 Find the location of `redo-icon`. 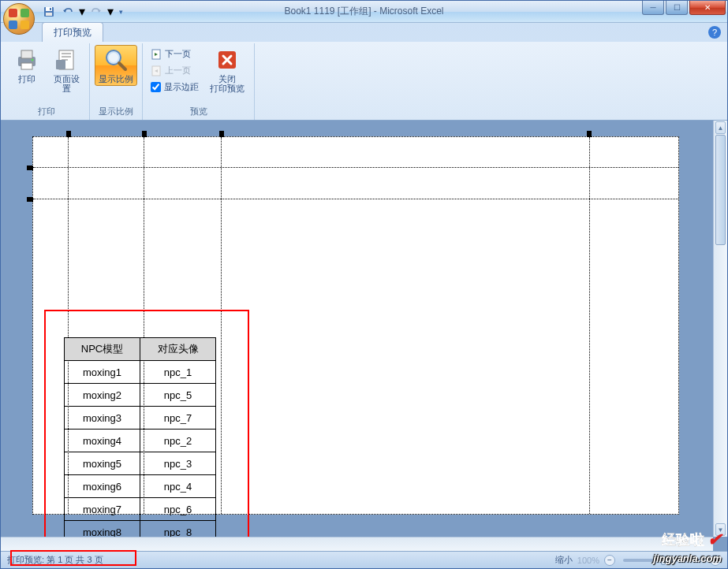

redo-icon is located at coordinates (96, 12).